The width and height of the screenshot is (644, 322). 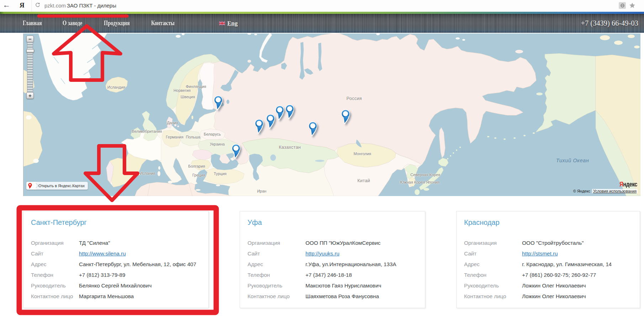 What do you see at coordinates (277, 264) in the screenshot?
I see `field-label: Адрес` at bounding box center [277, 264].